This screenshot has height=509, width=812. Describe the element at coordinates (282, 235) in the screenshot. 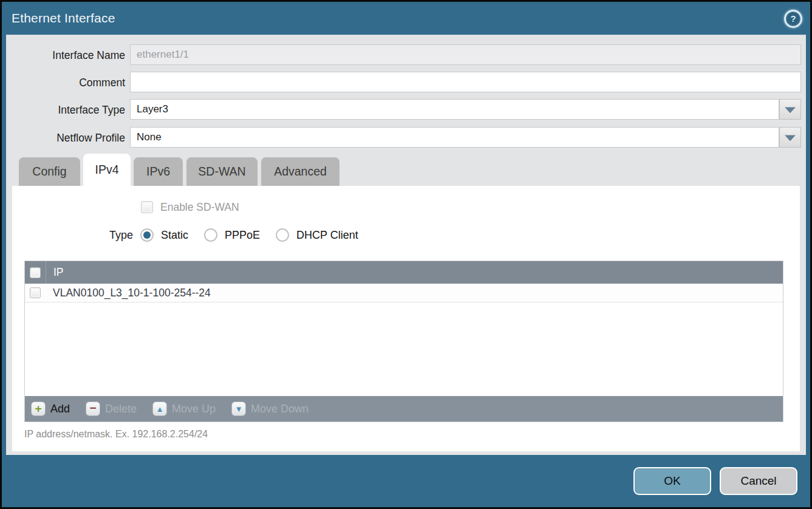

I see `radio-dhcp-client` at that location.